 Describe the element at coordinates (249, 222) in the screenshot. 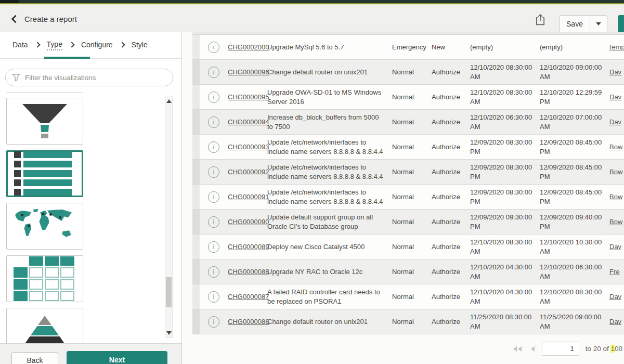

I see `change-number-link: CHG0000090` at that location.